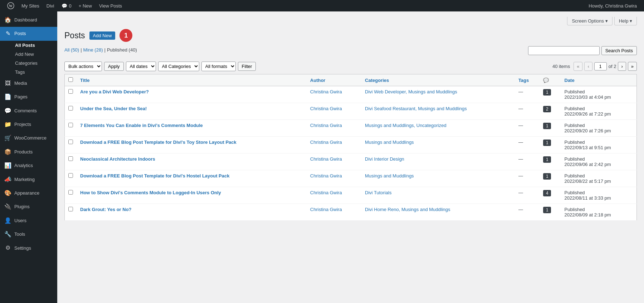 The height and width of the screenshot is (303, 644). What do you see at coordinates (192, 80) in the screenshot?
I see `title-column-header: Title` at bounding box center [192, 80].